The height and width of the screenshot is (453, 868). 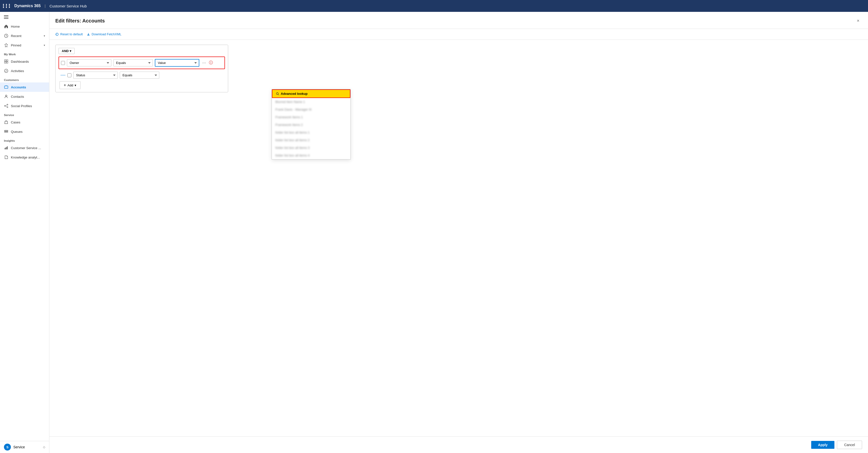 I want to click on value-dropdown: Advanced lookup Blurred Item Name 1 Fran…, so click(x=311, y=124).